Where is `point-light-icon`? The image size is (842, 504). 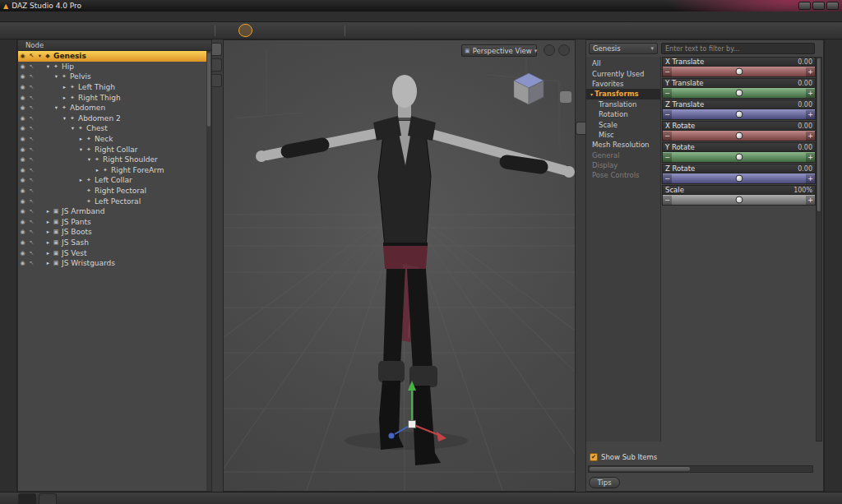
point-light-icon is located at coordinates (133, 30).